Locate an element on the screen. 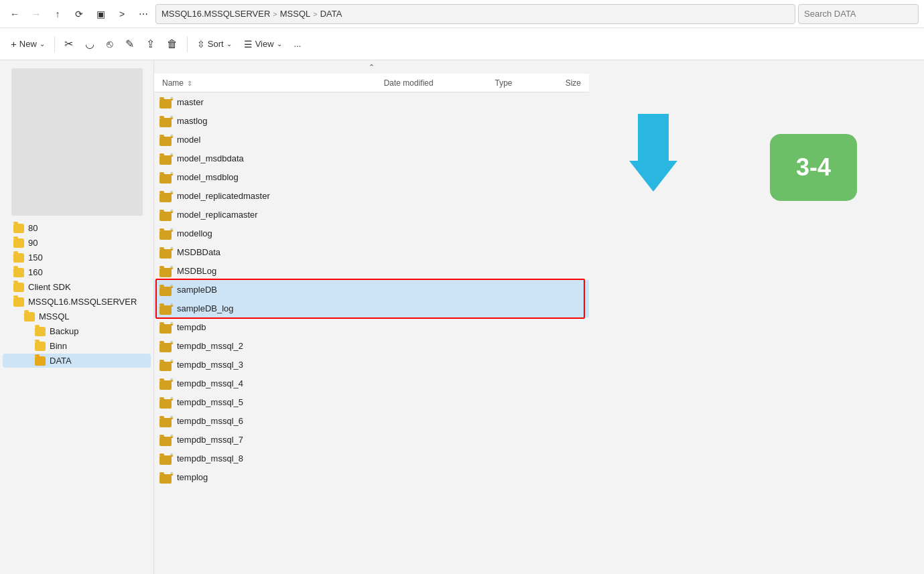 The image size is (924, 574). back-button: ← is located at coordinates (15, 14).